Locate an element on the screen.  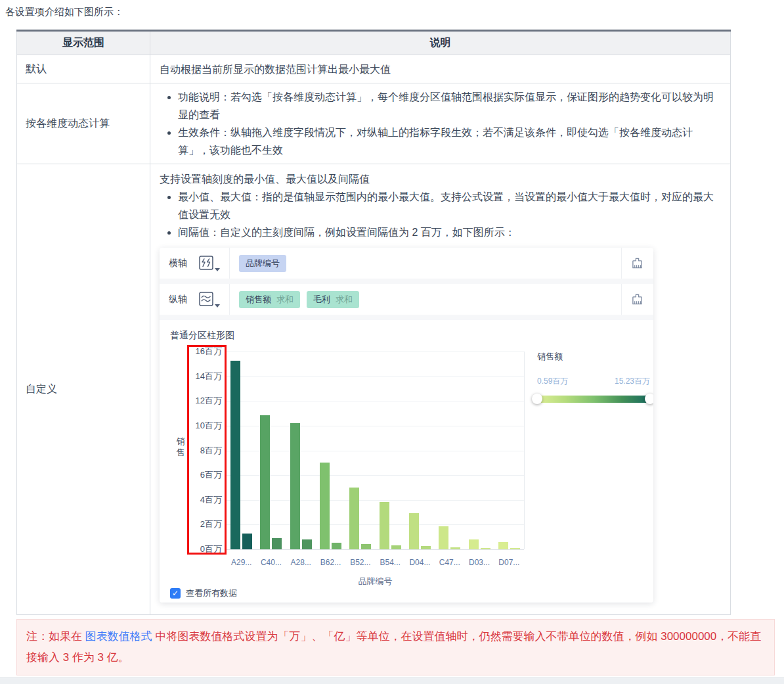
plot-border is located at coordinates (524, 451).